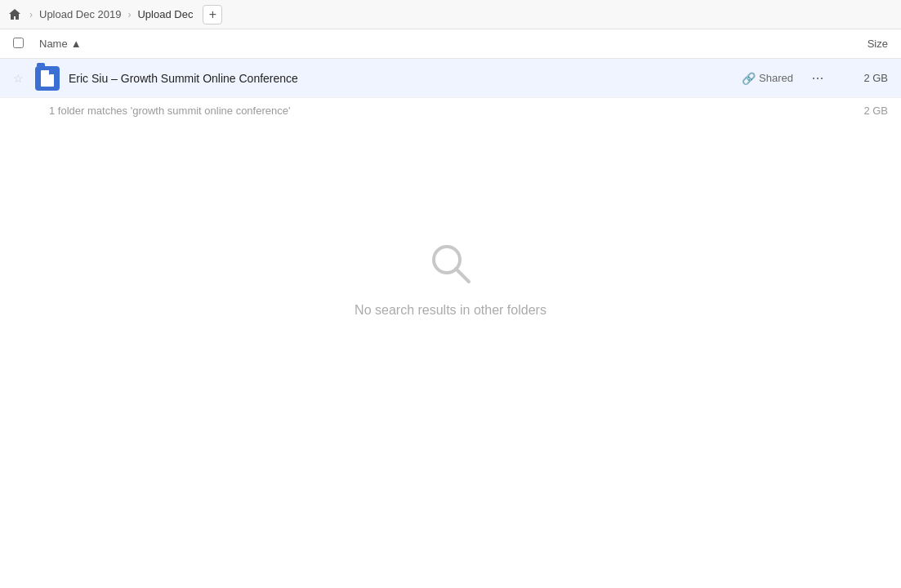 Image resolution: width=901 pixels, height=588 pixels. What do you see at coordinates (451, 78) in the screenshot?
I see `file-row: ☆ Eric Siu – Growth Summit Online Confer…` at bounding box center [451, 78].